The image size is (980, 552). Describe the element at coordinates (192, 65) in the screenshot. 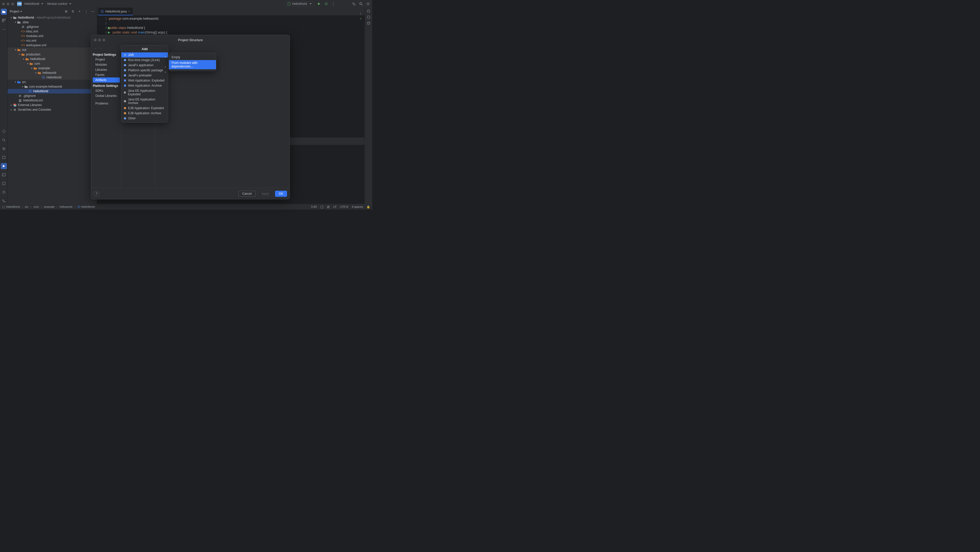

I see `submenu-item-from-modules: From modules with dependencies...` at that location.